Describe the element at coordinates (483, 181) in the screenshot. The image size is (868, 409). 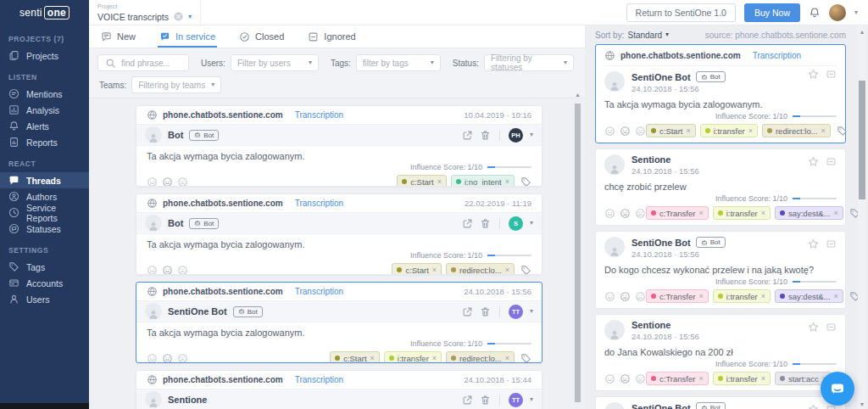
I see `tag-pill: i:no_intent×` at that location.